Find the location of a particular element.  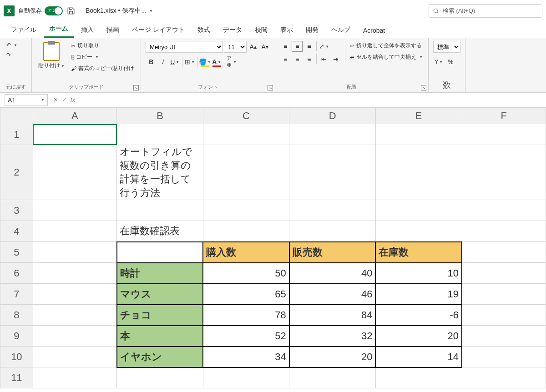

save-icon is located at coordinates (71, 11).